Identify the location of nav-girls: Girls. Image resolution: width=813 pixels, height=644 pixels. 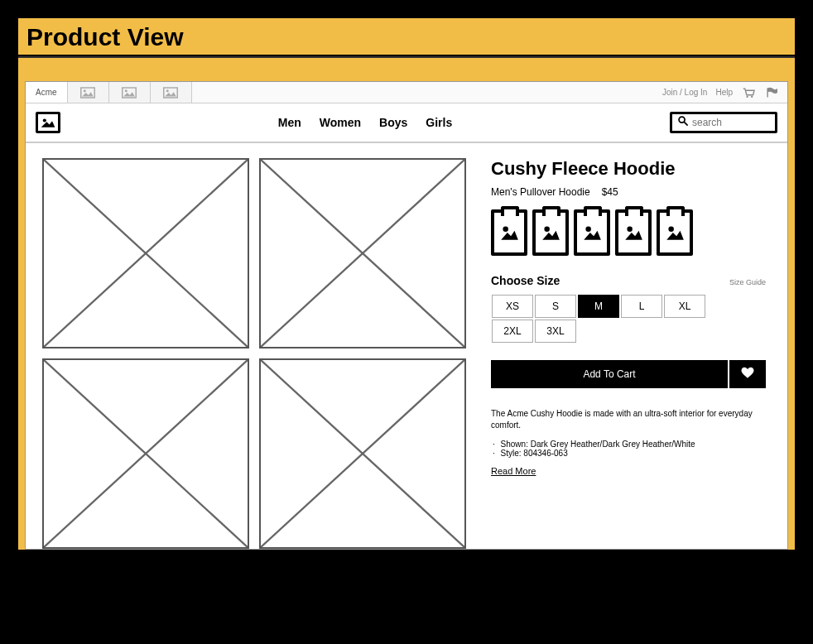
(439, 123).